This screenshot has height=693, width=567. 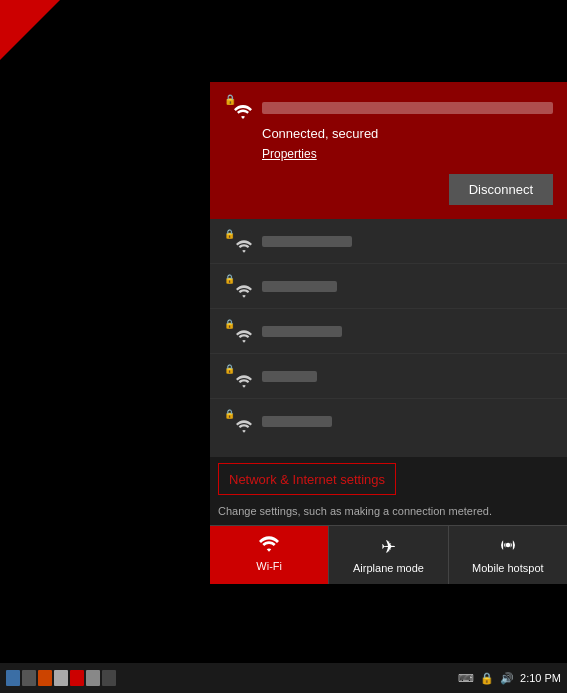 What do you see at coordinates (508, 547) in the screenshot?
I see `mobile-hotspot-tile-icon` at bounding box center [508, 547].